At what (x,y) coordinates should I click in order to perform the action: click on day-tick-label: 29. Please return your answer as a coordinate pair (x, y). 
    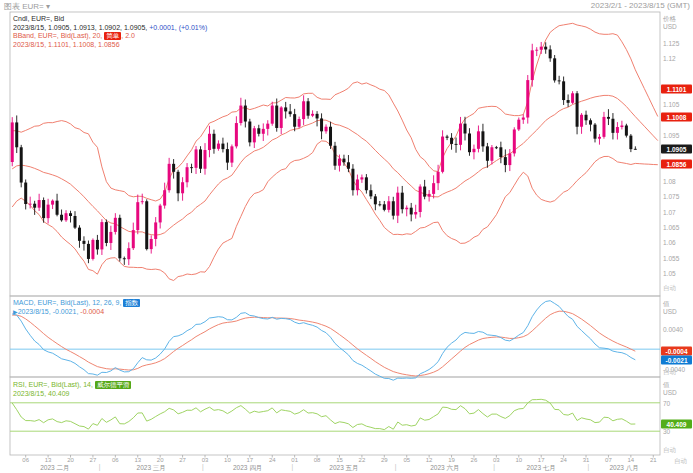
    Looking at the image, I should click on (384, 460).